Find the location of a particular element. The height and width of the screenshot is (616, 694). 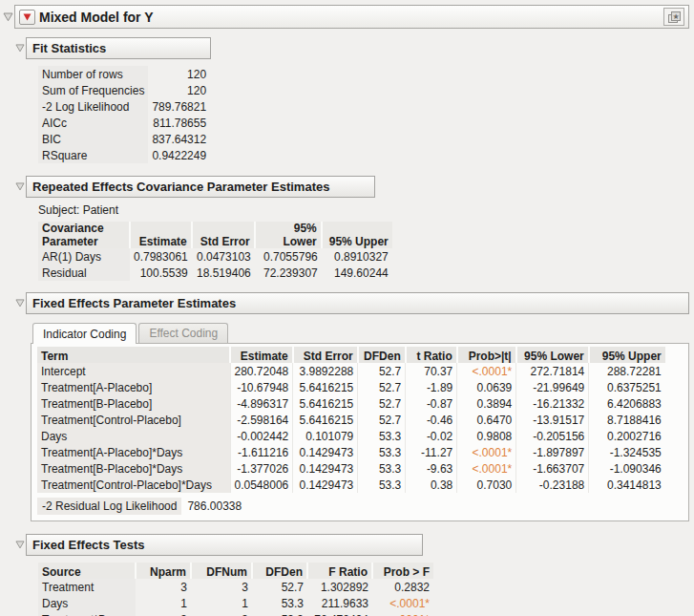

cell: -16.21332 is located at coordinates (553, 403).